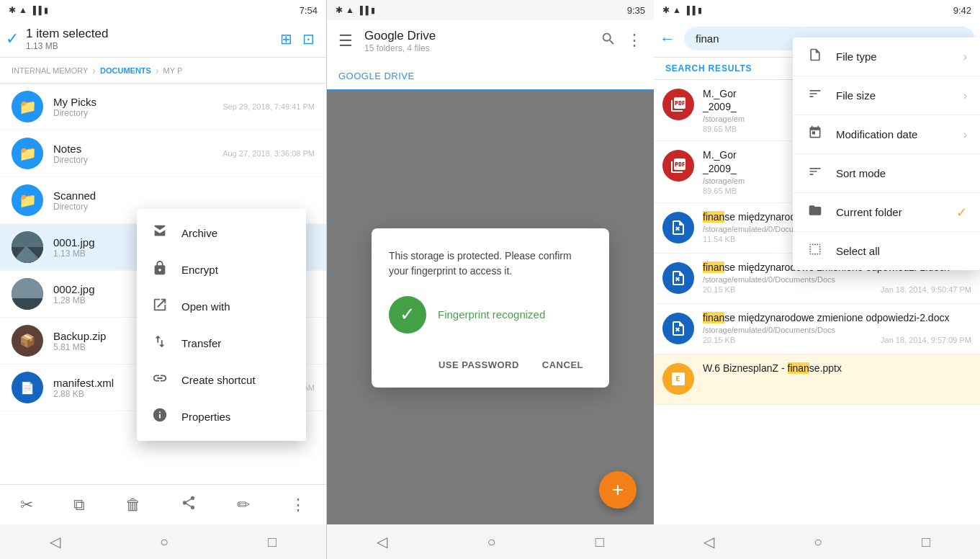  Describe the element at coordinates (222, 233) in the screenshot. I see `menu-item-archive: Archive` at that location.